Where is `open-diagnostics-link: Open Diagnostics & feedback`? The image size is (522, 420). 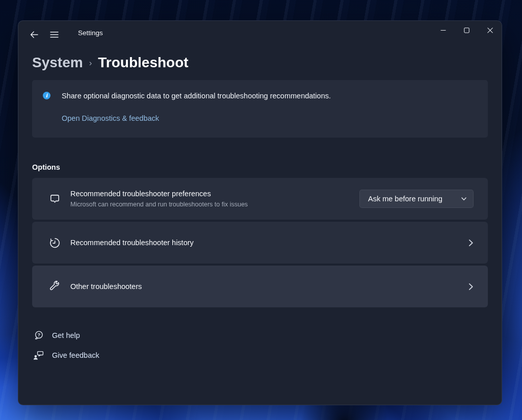 open-diagnostics-link: Open Diagnostics & feedback is located at coordinates (110, 118).